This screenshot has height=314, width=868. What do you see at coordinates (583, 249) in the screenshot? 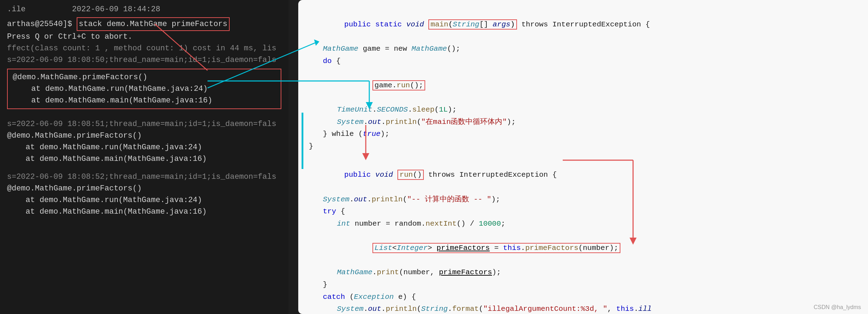
I see `primefactors-assign-line: List<Integer> primeFactors = this.primeF…` at bounding box center [583, 249].